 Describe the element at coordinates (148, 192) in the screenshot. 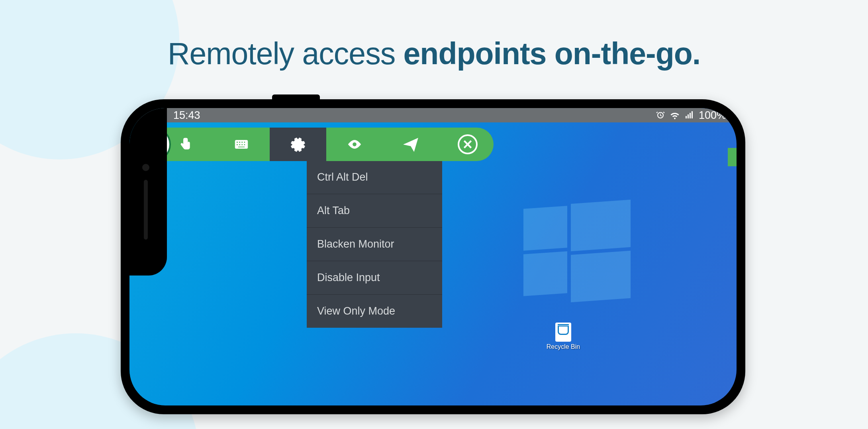

I see `phone-notch` at that location.